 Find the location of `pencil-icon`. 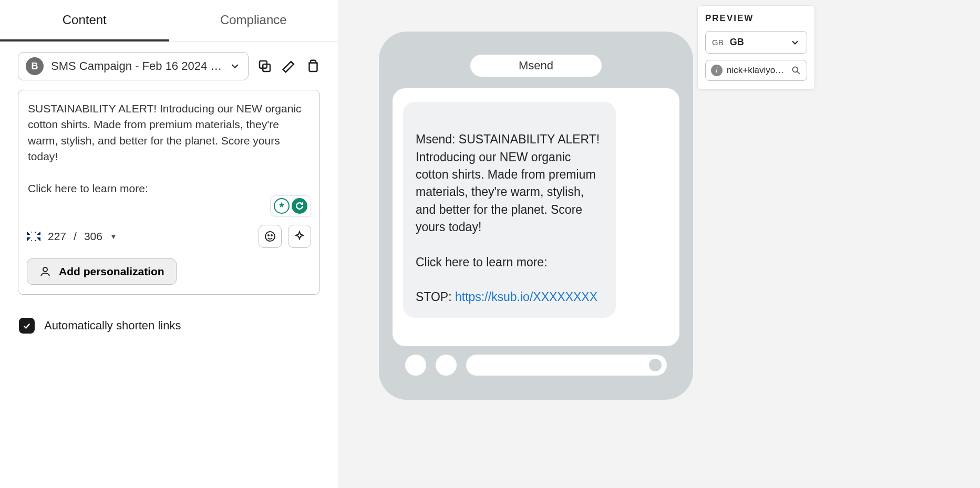

pencil-icon is located at coordinates (289, 66).